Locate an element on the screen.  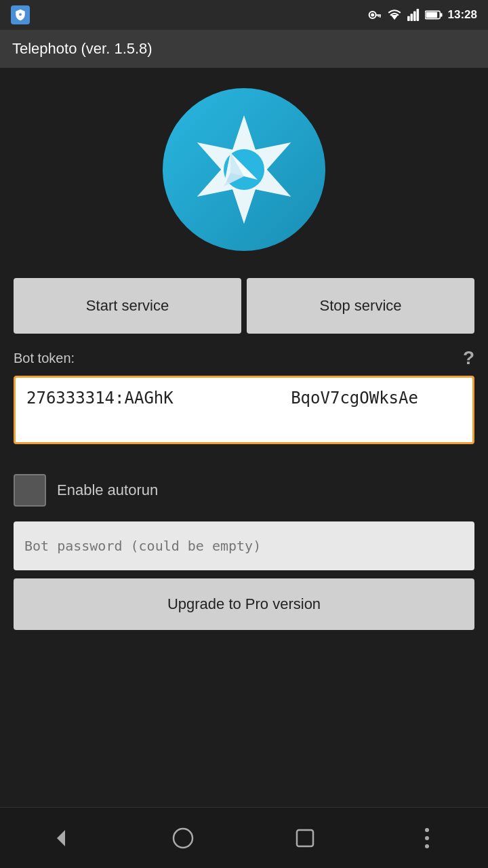
app-logo is located at coordinates (244, 170).